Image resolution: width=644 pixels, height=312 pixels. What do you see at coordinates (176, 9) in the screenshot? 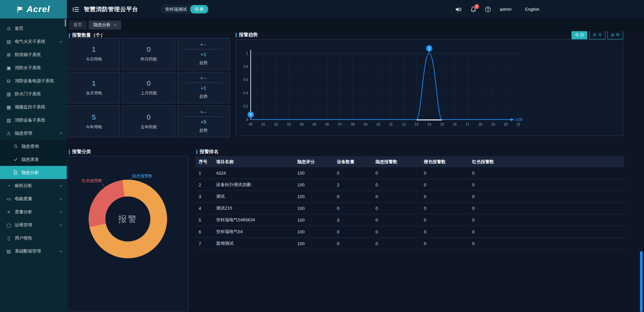
I see `tenant-name: 安科瑞测试` at bounding box center [176, 9].